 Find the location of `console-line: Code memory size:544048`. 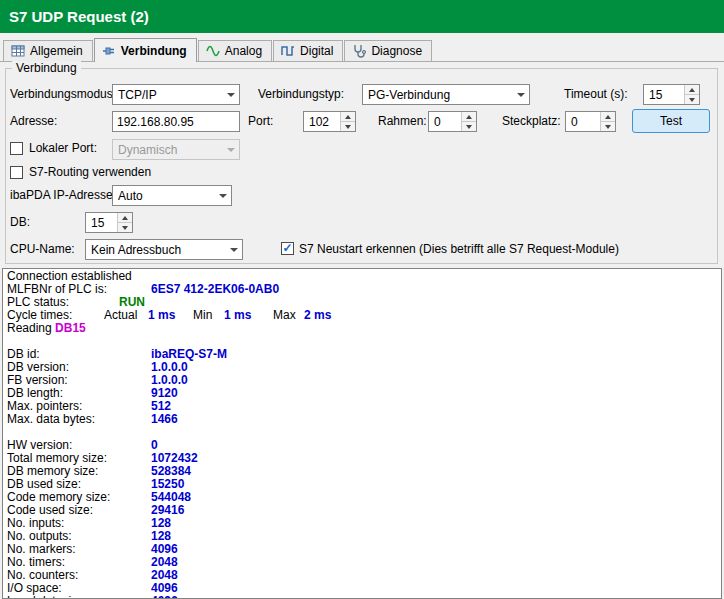

console-line: Code memory size:544048 is located at coordinates (364, 498).